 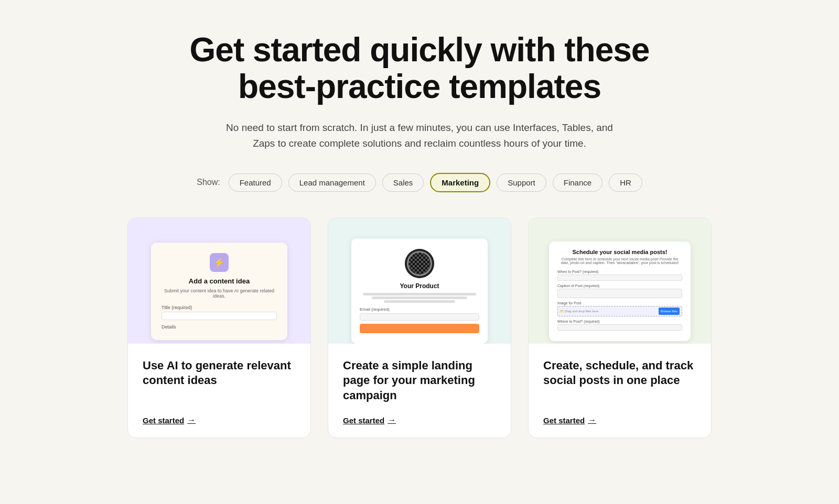 What do you see at coordinates (620, 293) in the screenshot?
I see `form-row-2-input` at bounding box center [620, 293].